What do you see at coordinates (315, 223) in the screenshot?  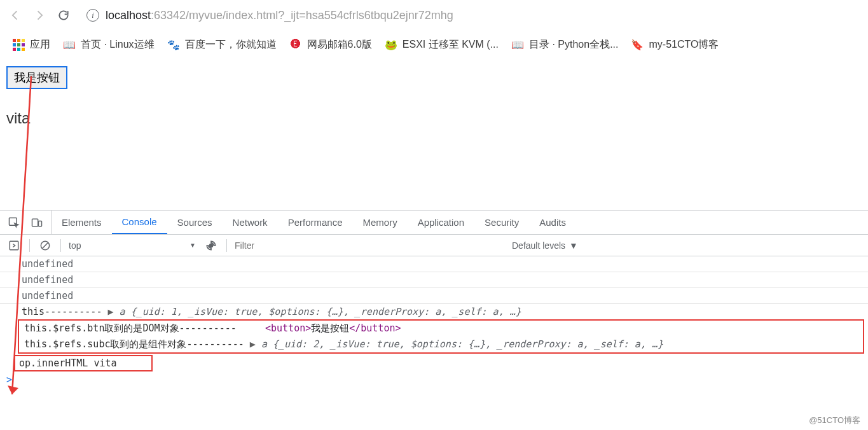 I see `tab-performance: Performance` at bounding box center [315, 223].